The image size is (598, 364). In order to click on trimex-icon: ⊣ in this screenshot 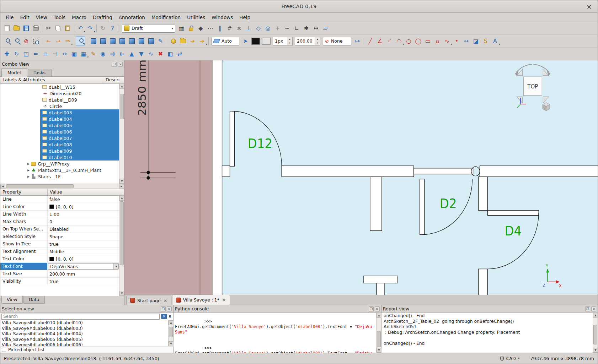, I will do `click(55, 54)`.